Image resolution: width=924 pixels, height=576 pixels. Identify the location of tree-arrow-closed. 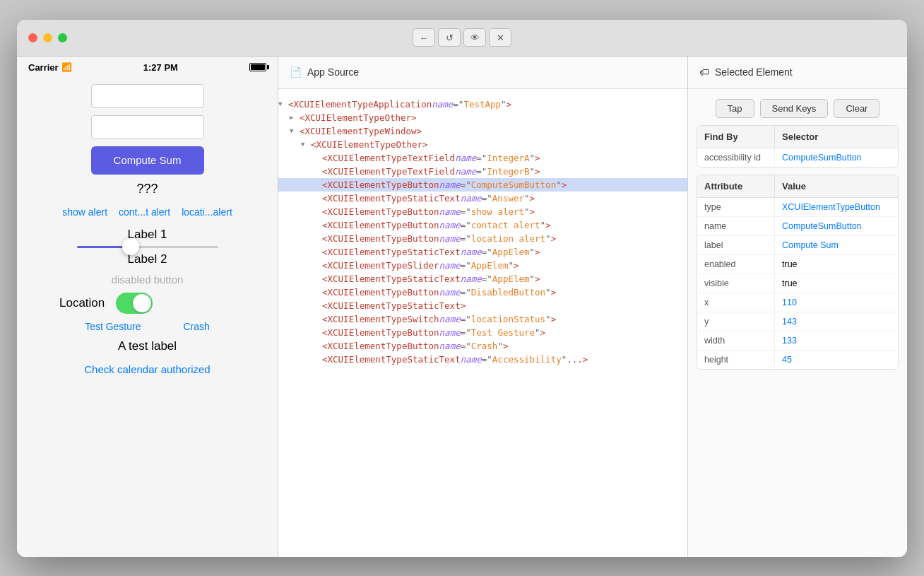
(295, 117).